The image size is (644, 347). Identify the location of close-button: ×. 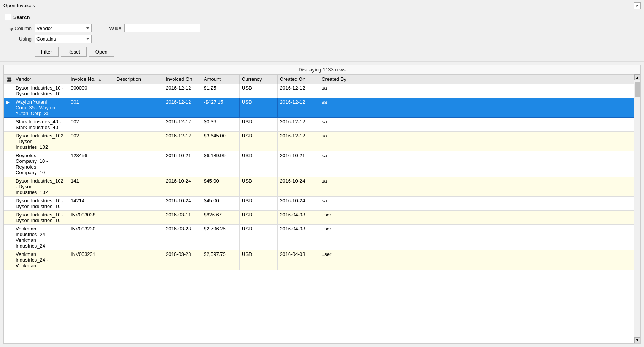
(637, 6).